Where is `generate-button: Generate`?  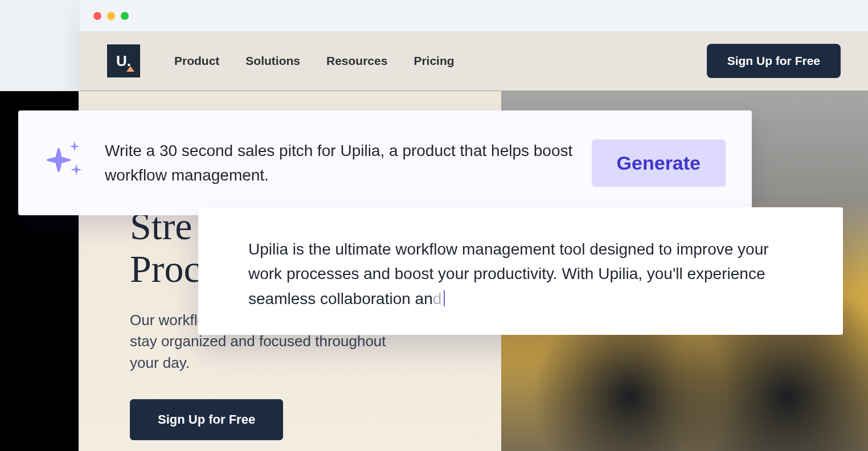 generate-button: Generate is located at coordinates (658, 163).